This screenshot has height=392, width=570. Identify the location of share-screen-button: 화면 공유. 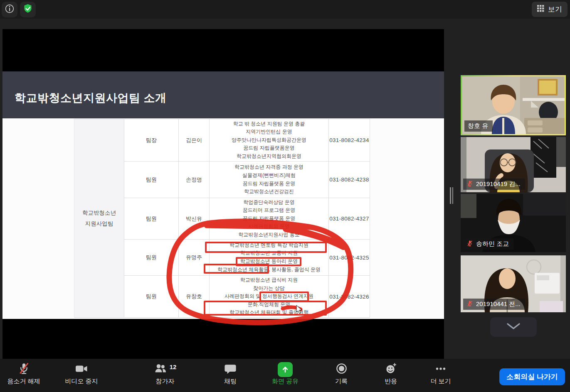
(285, 374).